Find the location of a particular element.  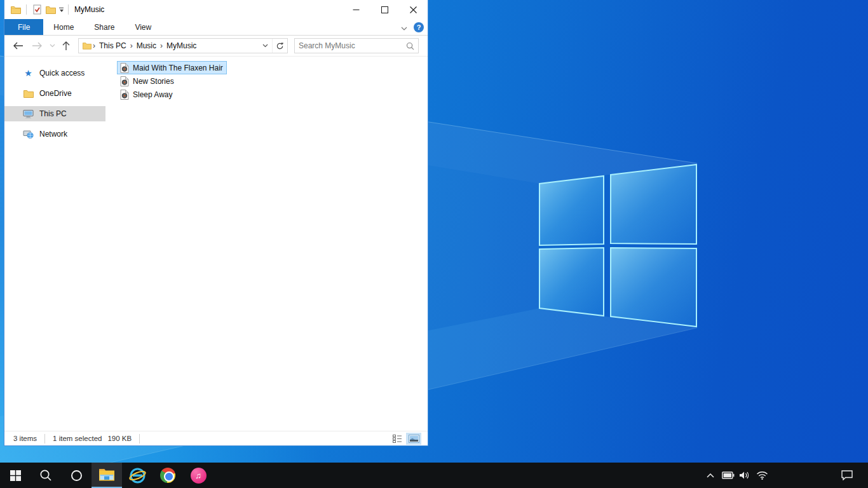

taskbar: ♫ is located at coordinates (434, 475).